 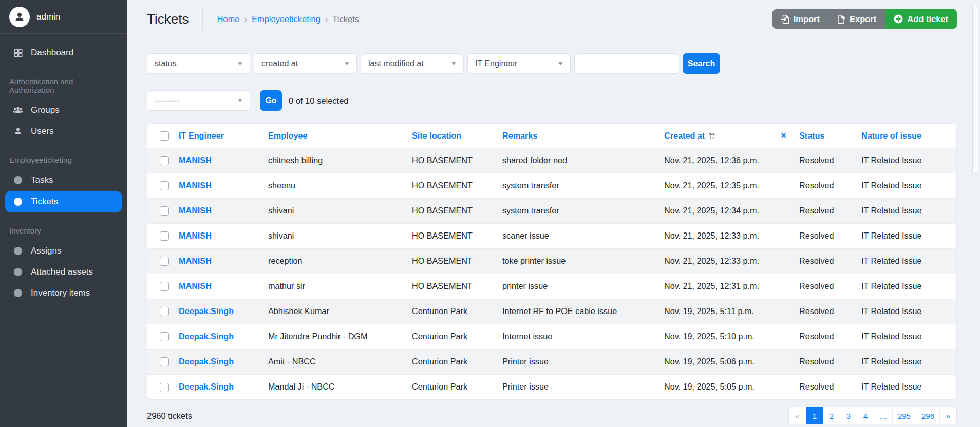 I want to click on export-button: Export, so click(x=857, y=19).